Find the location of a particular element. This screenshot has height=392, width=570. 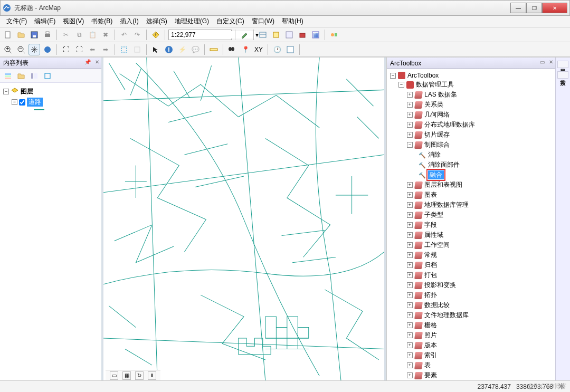

save-button is located at coordinates (34, 35).